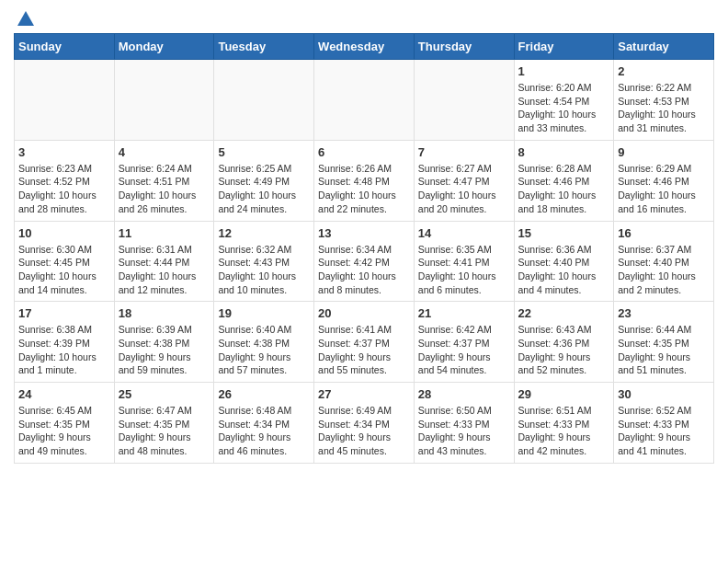 The image size is (728, 563). I want to click on calendar-cell: 30Sunrise: 6:52 AM Sunset: 4:33 PM Dayli…, so click(664, 423).